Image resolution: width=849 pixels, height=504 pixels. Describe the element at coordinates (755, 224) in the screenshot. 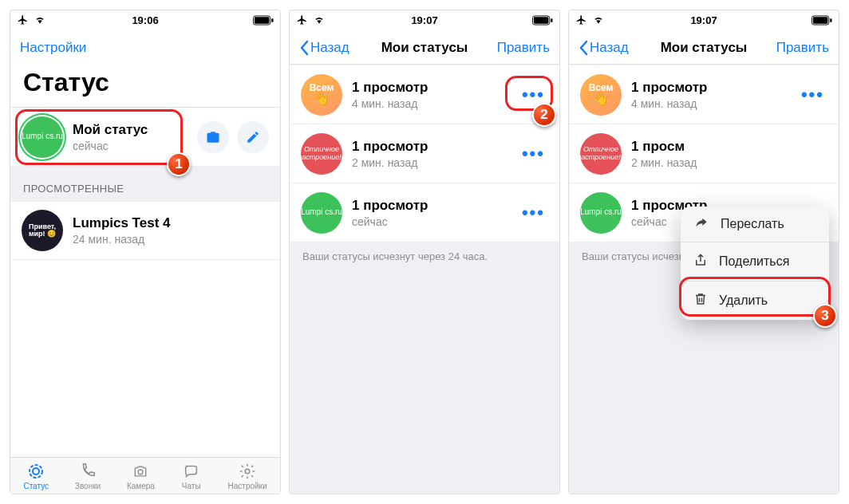

I see `popover-forward: Переслать` at that location.